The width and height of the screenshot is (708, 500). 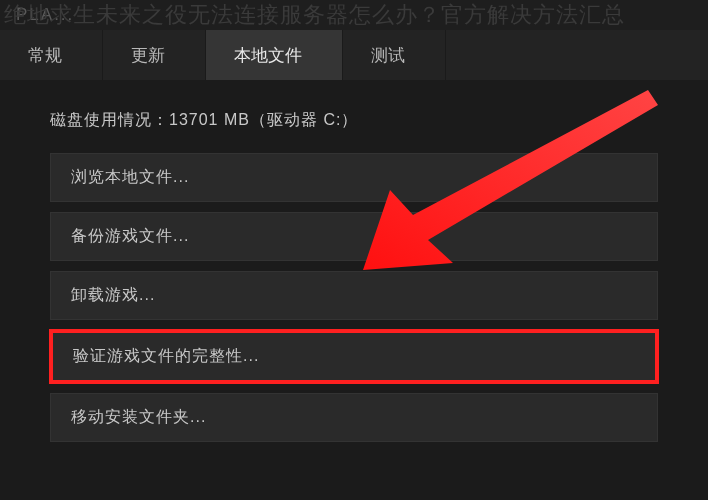 What do you see at coordinates (354, 418) in the screenshot?
I see `option-move-install-folder: 移动安装文件夹...` at bounding box center [354, 418].